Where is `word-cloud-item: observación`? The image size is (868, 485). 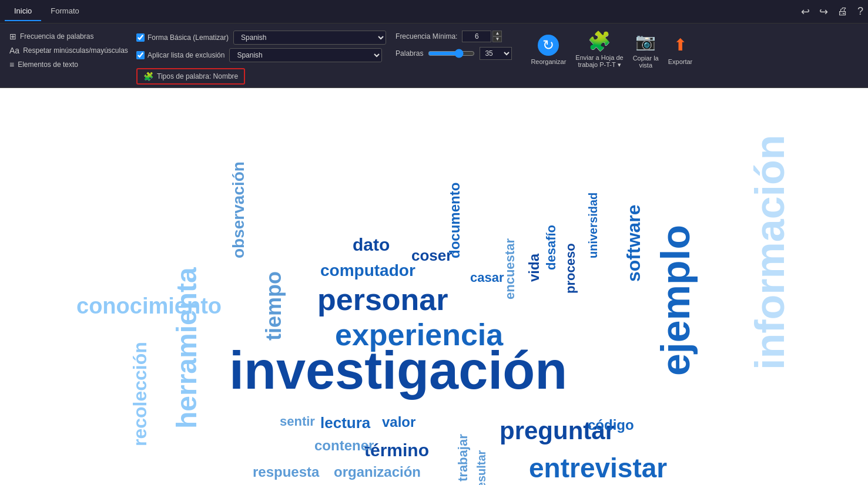
word-cloud-item: observación is located at coordinates (239, 210).